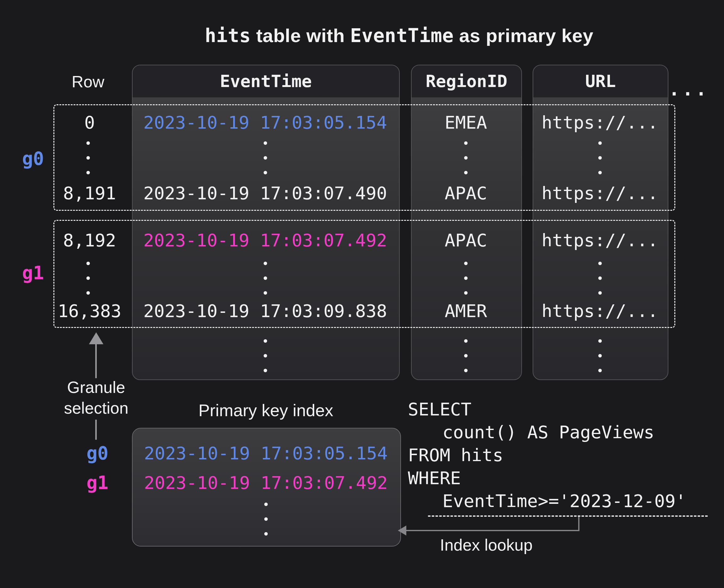  What do you see at coordinates (566, 409) in the screenshot?
I see `sql-line-select: SELECT` at bounding box center [566, 409].